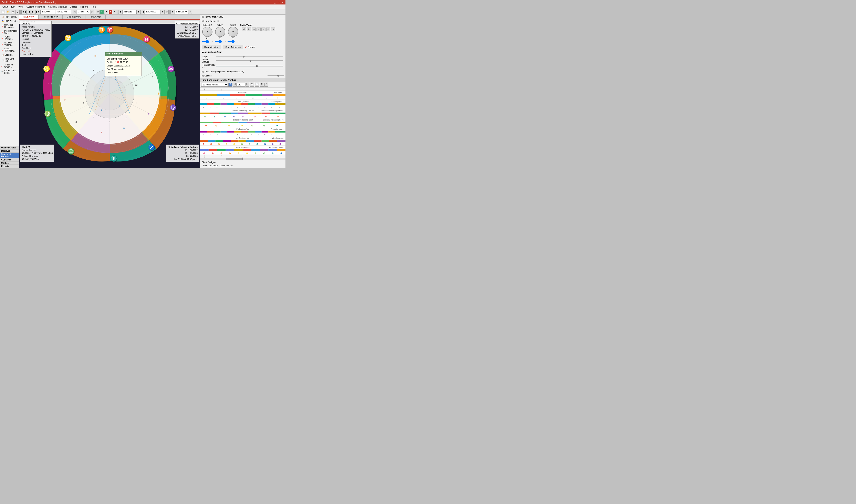 This screenshot has height=504, width=856. What do you see at coordinates (74, 17) in the screenshot?
I see `tab-medieval: Medieval View` at bounding box center [74, 17].